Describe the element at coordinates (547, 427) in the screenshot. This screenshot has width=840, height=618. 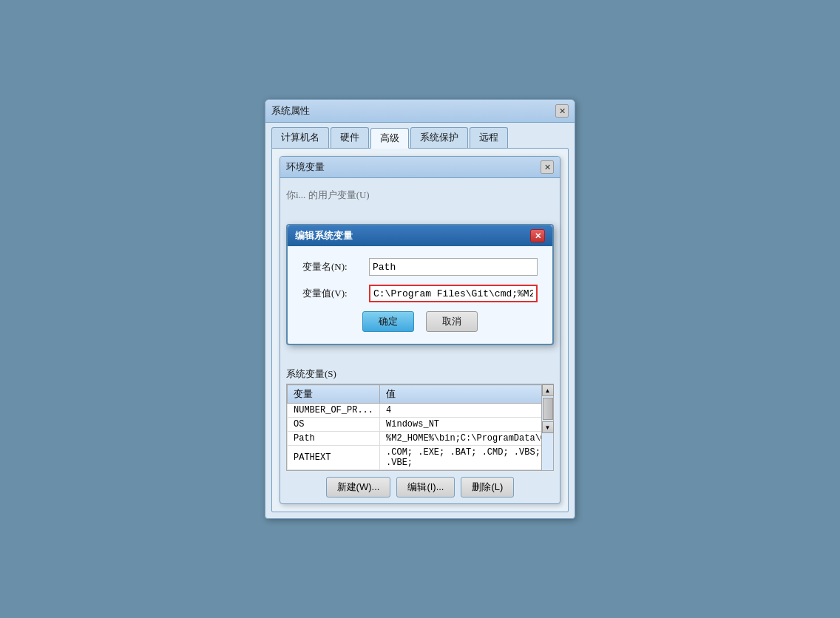
I see `table-scrollbar: ▲ ▼` at that location.